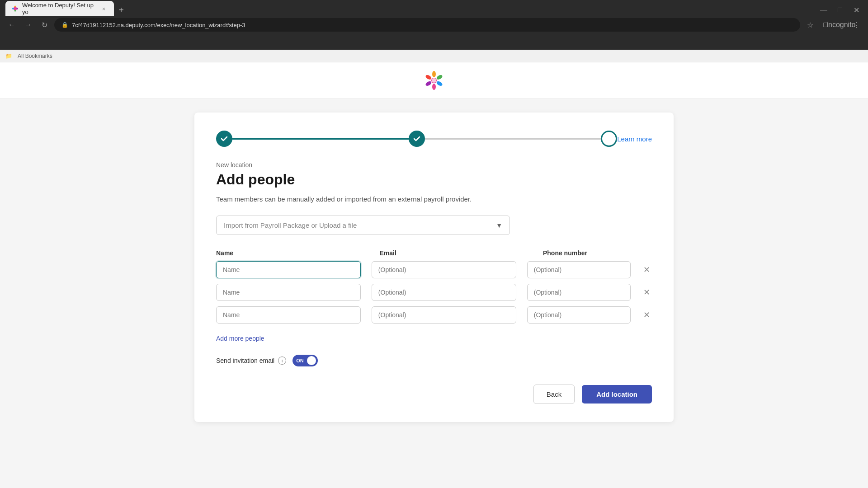 This screenshot has height=488, width=868. What do you see at coordinates (434, 25) in the screenshot?
I see `browser-chrome: Welcome to Deputy! Set up yo × + — □ ✕ ←…` at bounding box center [434, 25].